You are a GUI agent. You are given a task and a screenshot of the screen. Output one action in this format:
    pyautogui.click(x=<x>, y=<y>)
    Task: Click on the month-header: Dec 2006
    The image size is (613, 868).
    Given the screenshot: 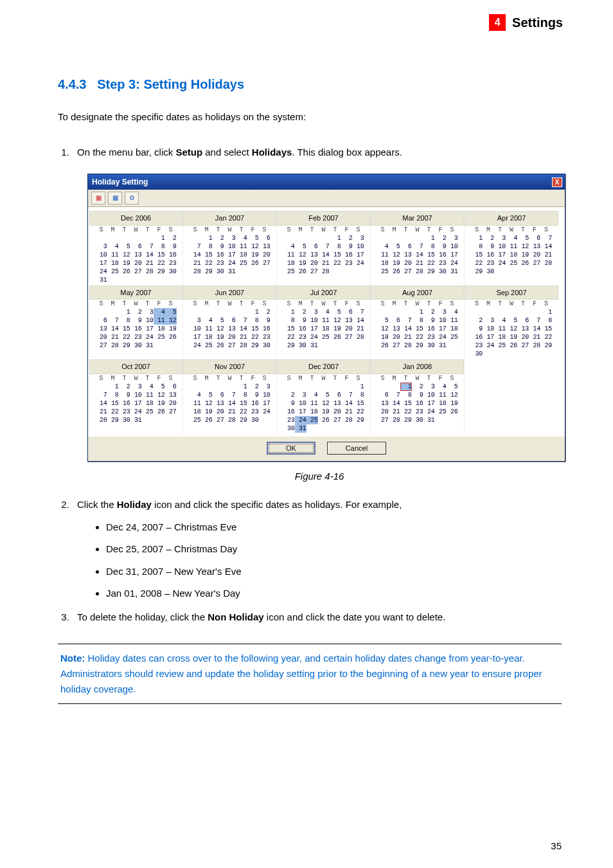 What is the action you would take?
    pyautogui.click(x=136, y=219)
    